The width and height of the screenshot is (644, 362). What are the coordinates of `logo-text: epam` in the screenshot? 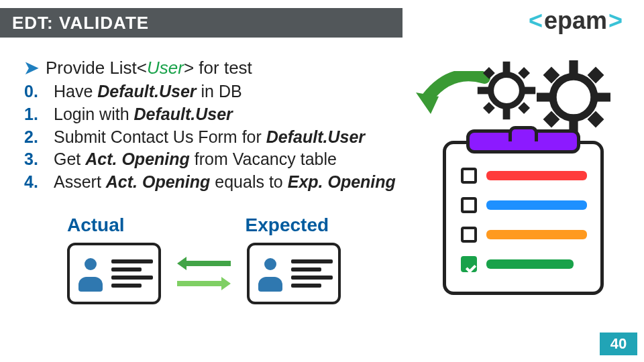 It's located at (576, 21).